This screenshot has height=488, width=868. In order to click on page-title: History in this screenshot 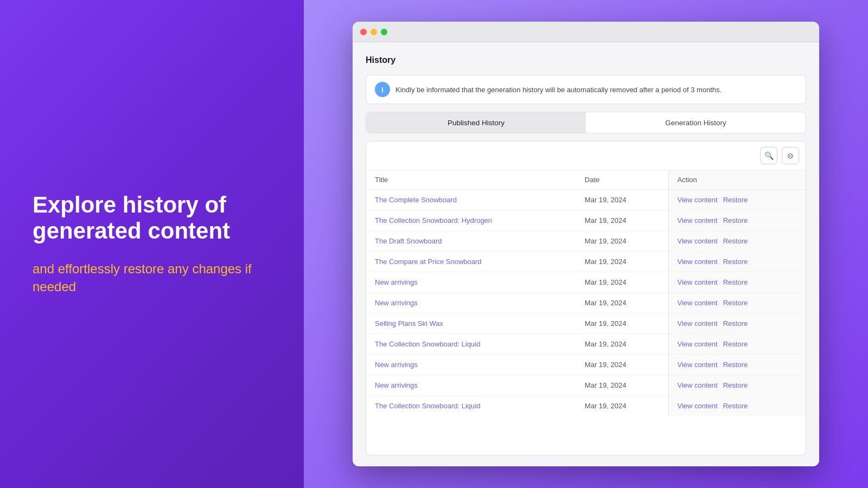, I will do `click(586, 60)`.